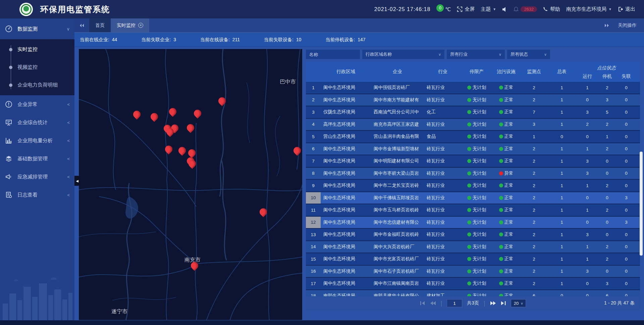 Image resolution: width=644 pixels, height=325 pixels. Describe the element at coordinates (473, 272) in the screenshot. I see `table-row: 16 阆中生态环境局 阆中市石子页岩机砖厂 砖瓦行业 无计划 正常 2 1 3 …` at that location.